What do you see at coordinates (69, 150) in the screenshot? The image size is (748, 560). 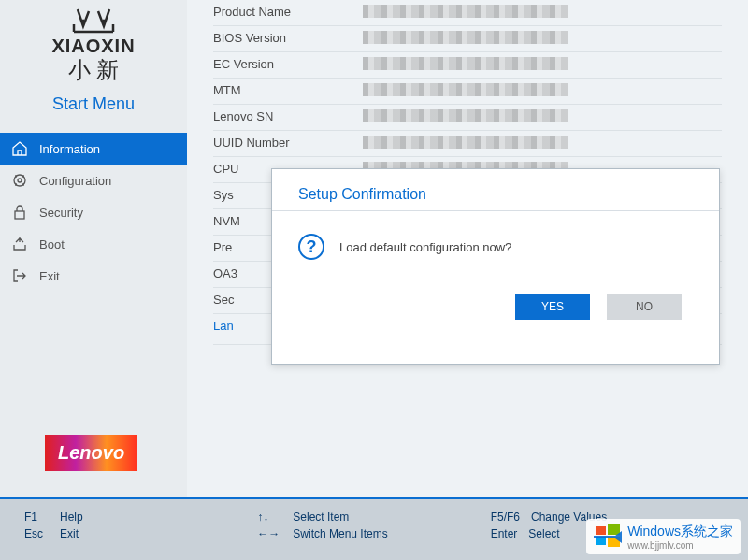 I see `nav-label: Information` at bounding box center [69, 150].